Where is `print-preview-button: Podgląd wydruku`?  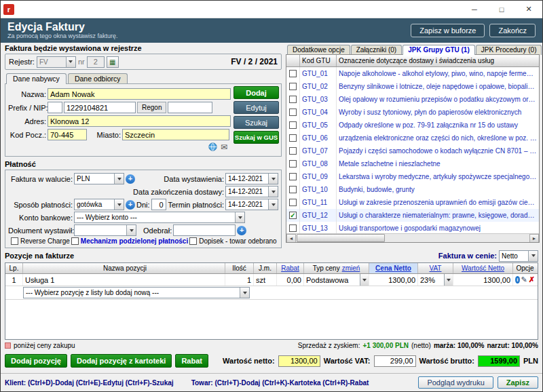 print-preview-button: Podgląd wydruku is located at coordinates (455, 383).